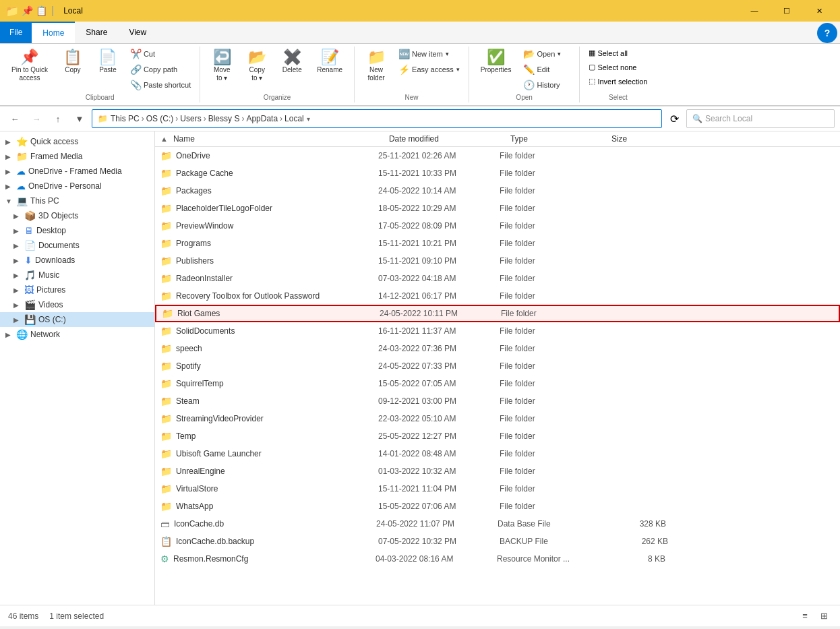  I want to click on minimize-button: —, so click(754, 11).